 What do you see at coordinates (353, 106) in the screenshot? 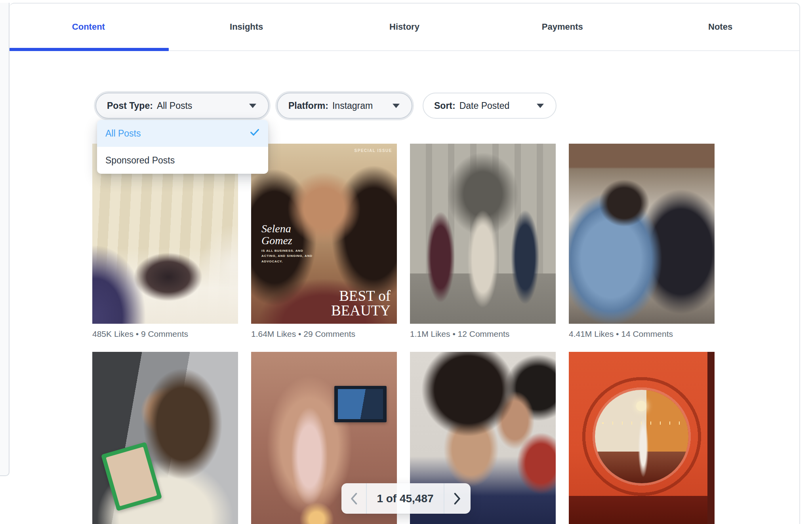
I see `platform-filter-value: Instagram` at bounding box center [353, 106].